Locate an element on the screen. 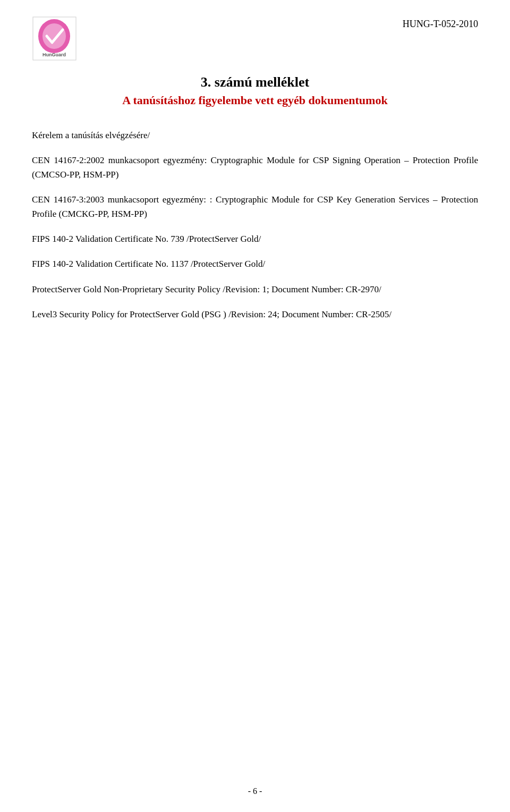  header: HunGuard HUNG-T-052-2010 is located at coordinates (255, 40).